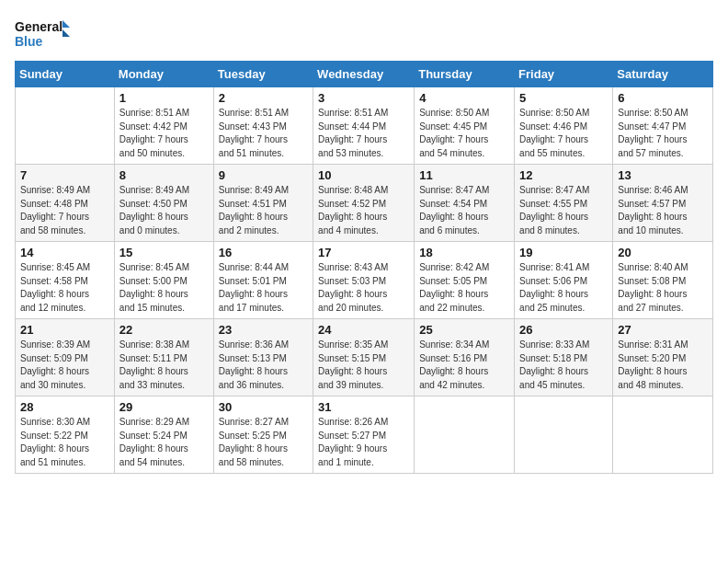  Describe the element at coordinates (664, 126) in the screenshot. I see `day-cell: 6Sunrise: 8:50 AM Sunset: 4:47 PM Daylig…` at that location.